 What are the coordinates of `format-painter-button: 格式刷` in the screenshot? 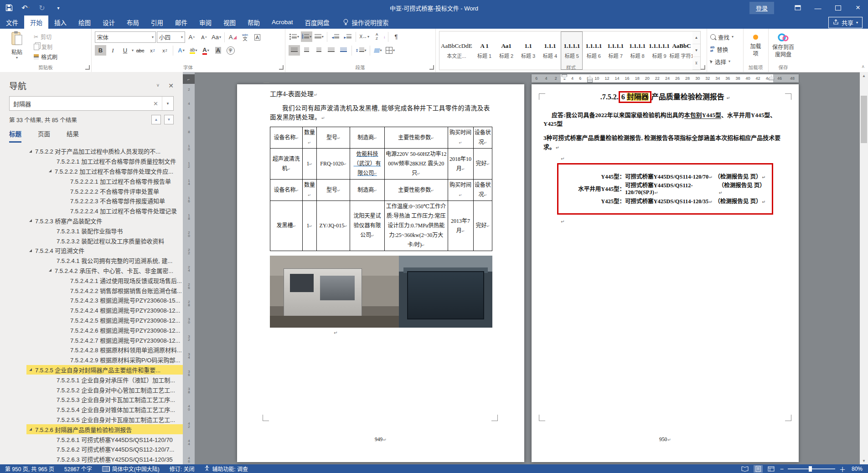 It's located at (46, 57).